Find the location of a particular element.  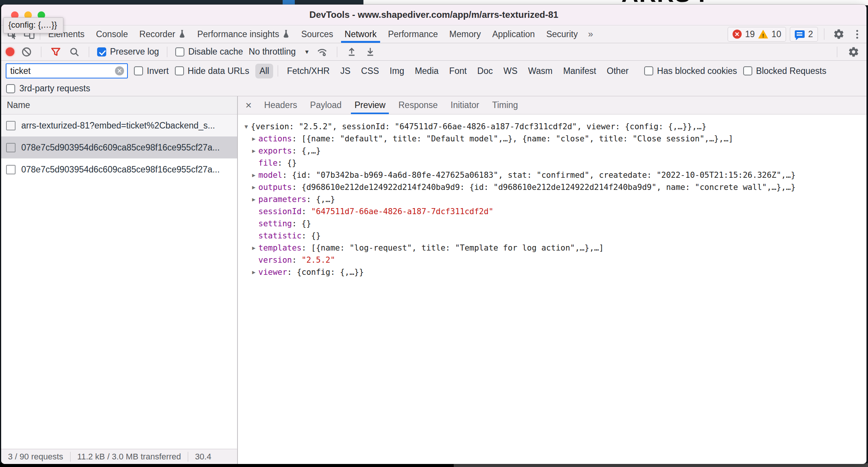

invert-control: Invert is located at coordinates (151, 71).